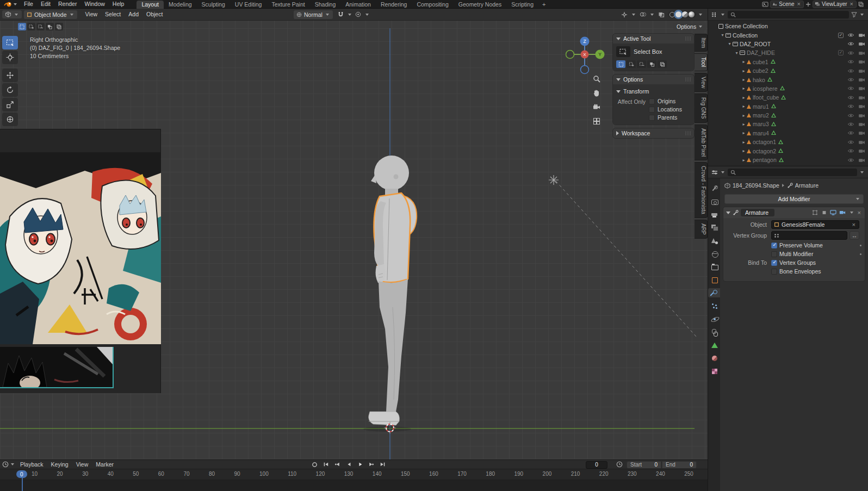 The image size is (868, 491). I want to click on gizmo-z-neg-axis, so click(585, 70).